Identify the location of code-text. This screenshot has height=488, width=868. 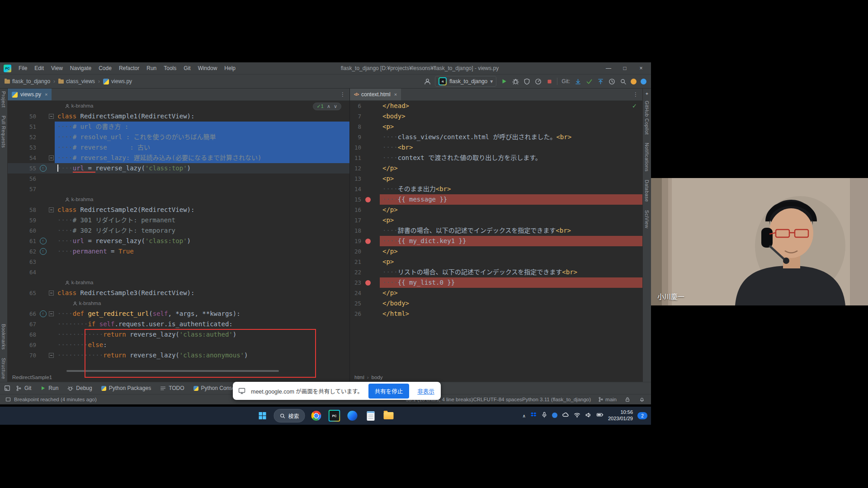
(202, 272).